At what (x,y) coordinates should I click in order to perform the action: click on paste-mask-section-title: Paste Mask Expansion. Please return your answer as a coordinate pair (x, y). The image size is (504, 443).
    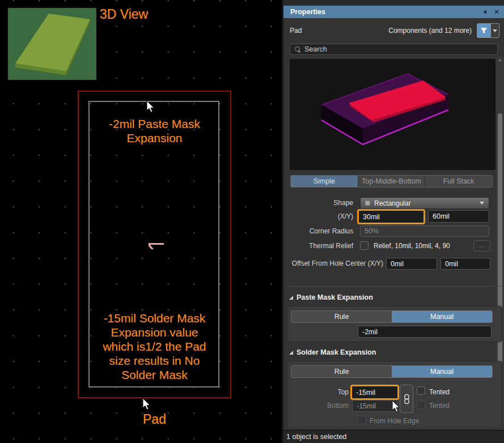
    Looking at the image, I should click on (334, 297).